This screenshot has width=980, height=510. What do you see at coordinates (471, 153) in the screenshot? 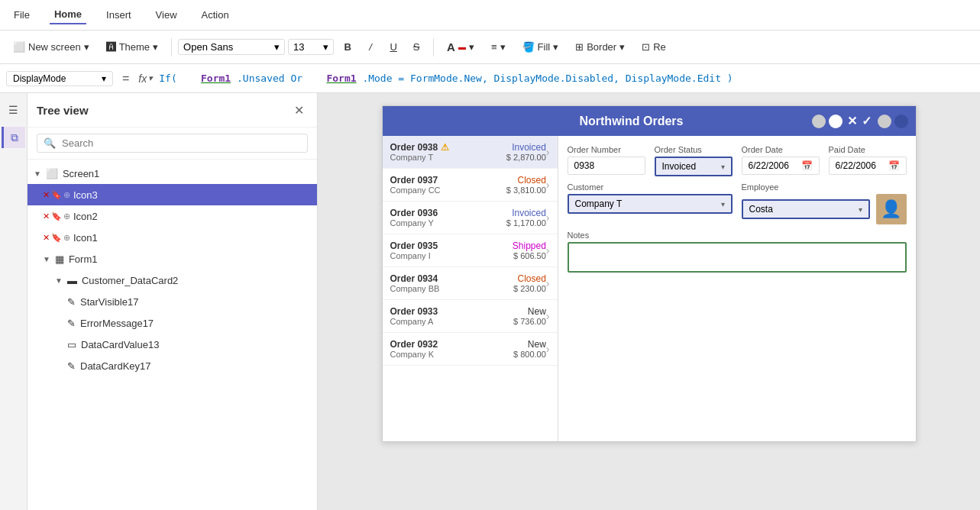
I see `order-item-0938: Order 0938 ⚠ Company T Invoiced $ 2,870.…` at bounding box center [471, 153].